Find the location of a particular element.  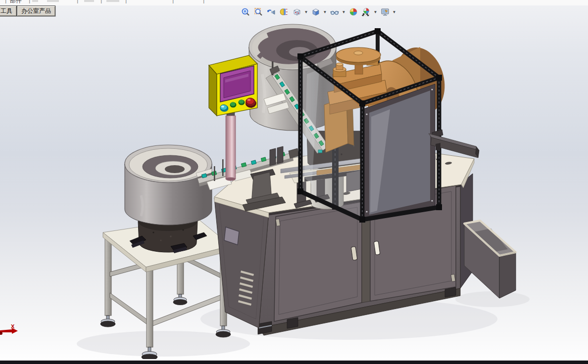

parts-bin is located at coordinates (490, 259).